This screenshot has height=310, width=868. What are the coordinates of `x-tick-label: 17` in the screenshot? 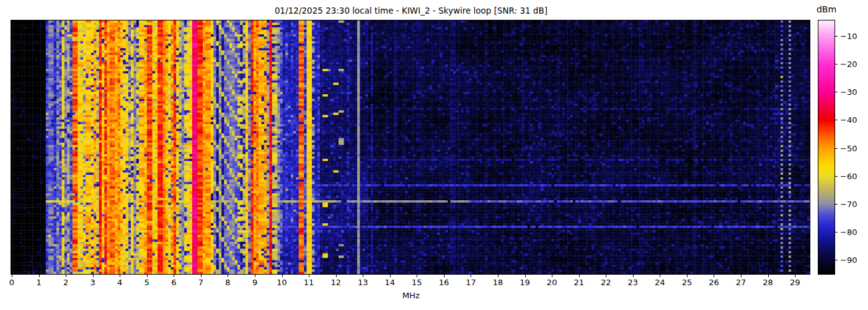 It's located at (471, 283).